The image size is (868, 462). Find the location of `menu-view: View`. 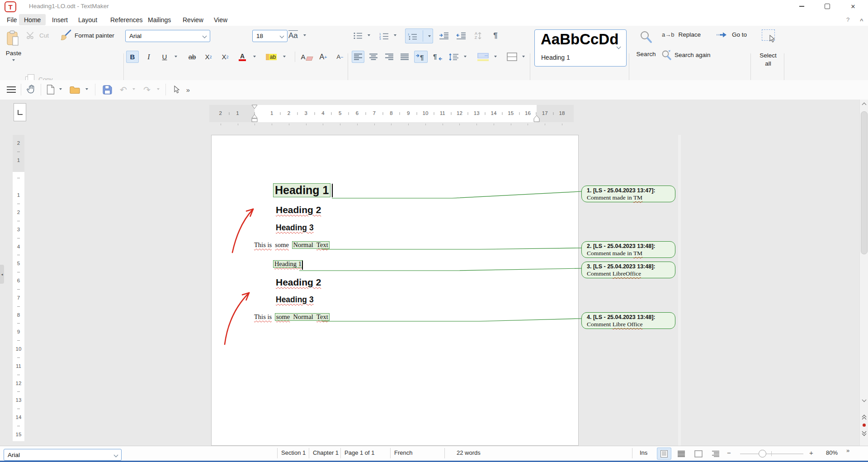

menu-view: View is located at coordinates (221, 20).